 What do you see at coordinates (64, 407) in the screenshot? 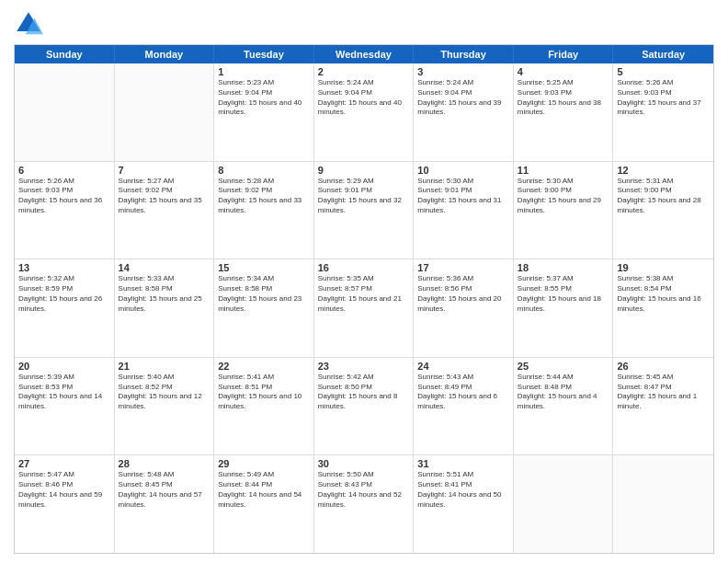
I see `day-cell-20: 20Sunrise: 5:39 AM Sunset: 8:53 PM Dayli…` at bounding box center [64, 407].